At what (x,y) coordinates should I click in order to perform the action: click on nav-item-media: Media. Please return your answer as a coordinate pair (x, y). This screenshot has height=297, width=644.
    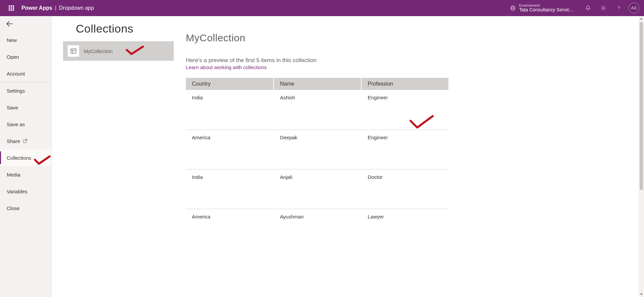
    Looking at the image, I should click on (25, 175).